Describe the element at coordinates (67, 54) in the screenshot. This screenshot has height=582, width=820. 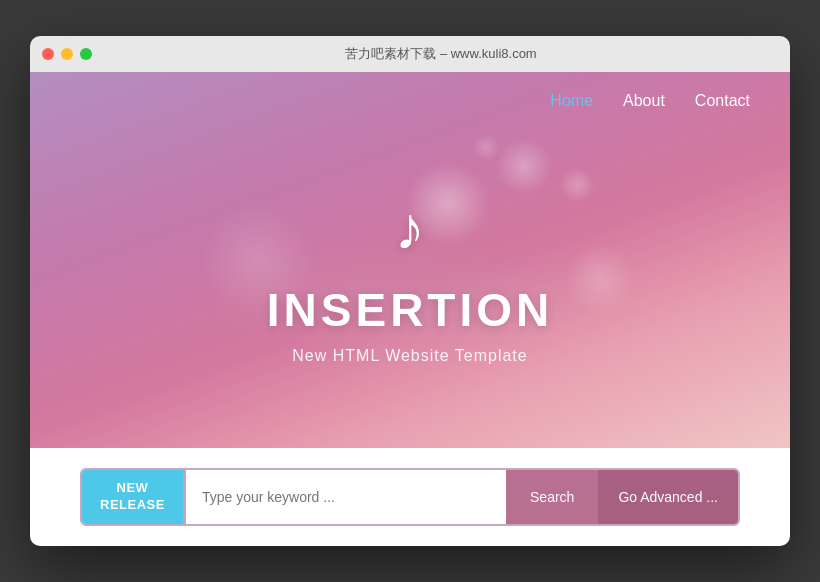
I see `traffic-lights` at that location.